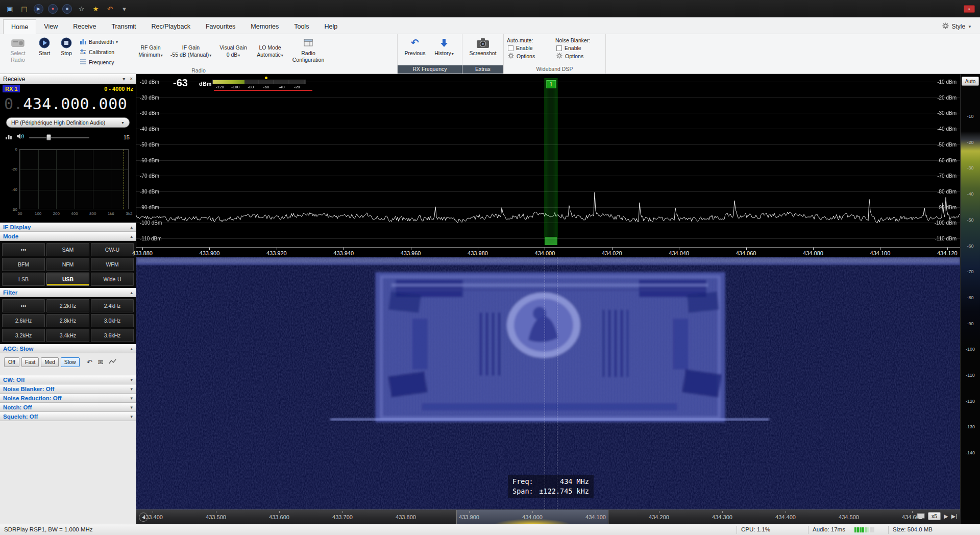 This screenshot has width=980, height=535. Describe the element at coordinates (23, 279) in the screenshot. I see `mode-button-lsb: LSB` at that location.